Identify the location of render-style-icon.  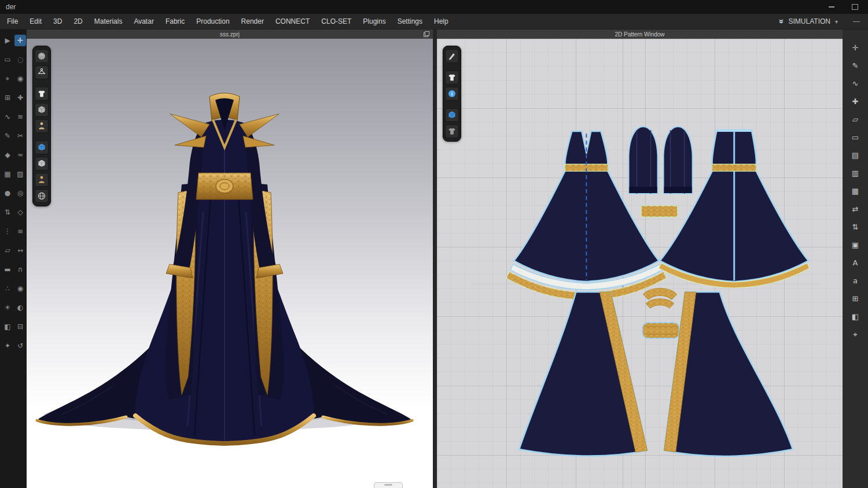
(42, 56).